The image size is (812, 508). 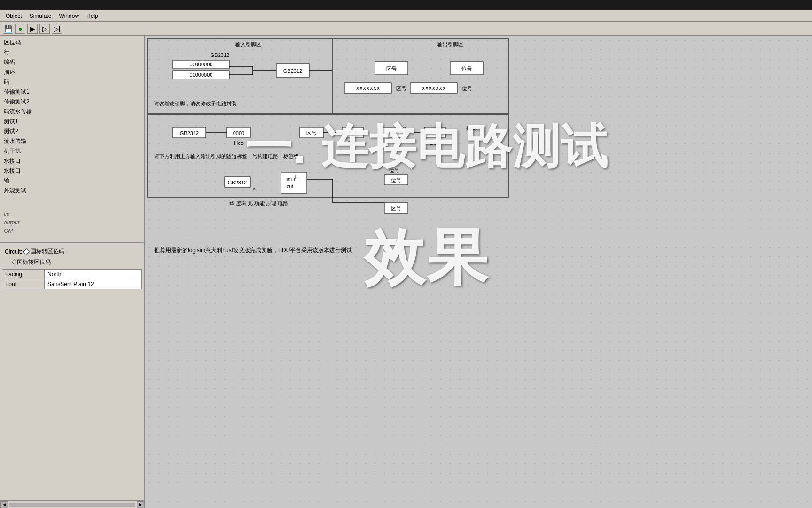 I want to click on zone-test-label: 区号, so click(x=312, y=133).